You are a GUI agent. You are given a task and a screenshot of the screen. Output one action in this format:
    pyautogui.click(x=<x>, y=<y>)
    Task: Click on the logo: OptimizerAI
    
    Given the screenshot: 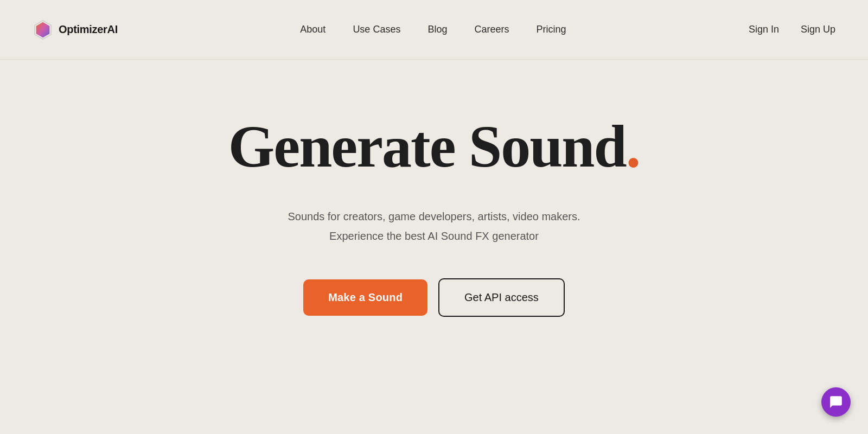 What is the action you would take?
    pyautogui.click(x=75, y=30)
    